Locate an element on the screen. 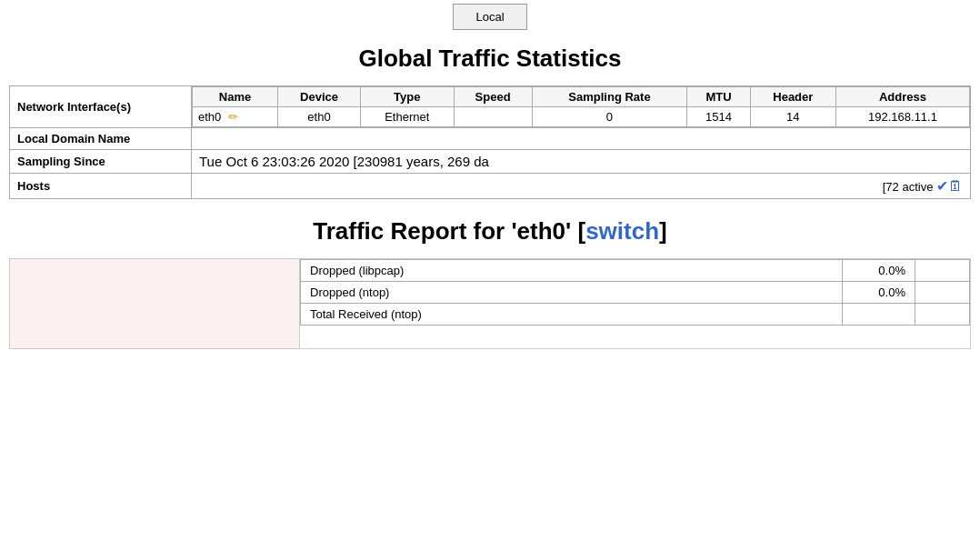  local-domain-label: Local Domain Name is located at coordinates (101, 139).